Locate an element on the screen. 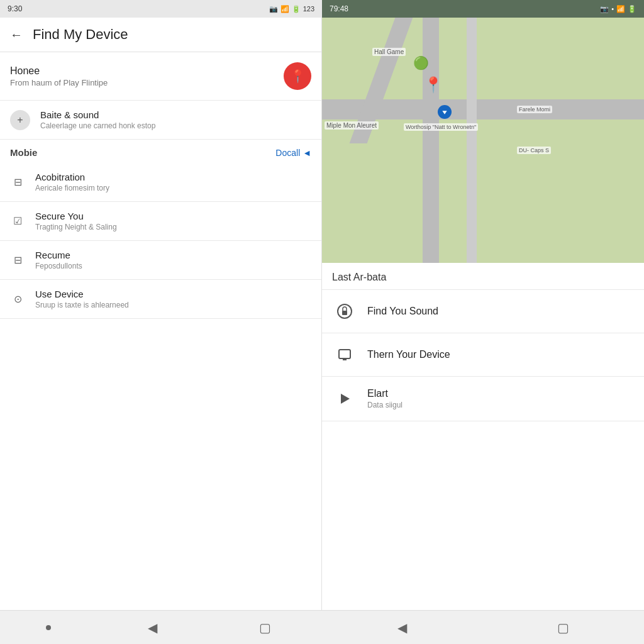 The height and width of the screenshot is (644, 644). menu-content-0: Acobitration Aericale fiomesim tory is located at coordinates (72, 182).